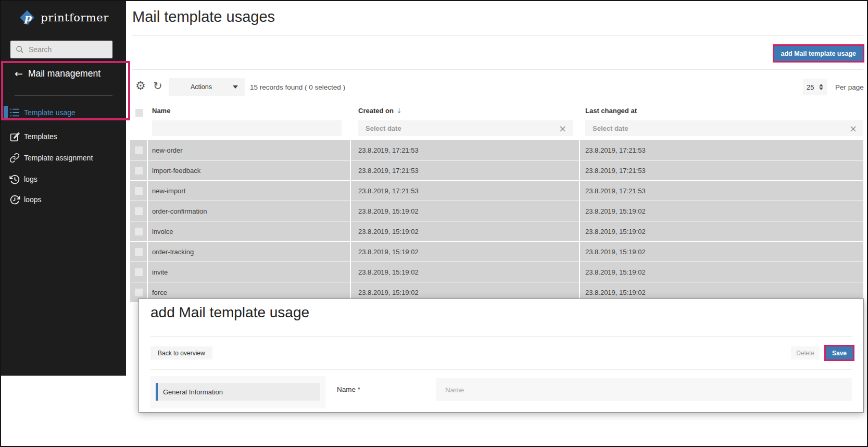 The height and width of the screenshot is (447, 868). Describe the element at coordinates (181, 353) in the screenshot. I see `back-to-overview-button: Back to overview` at that location.